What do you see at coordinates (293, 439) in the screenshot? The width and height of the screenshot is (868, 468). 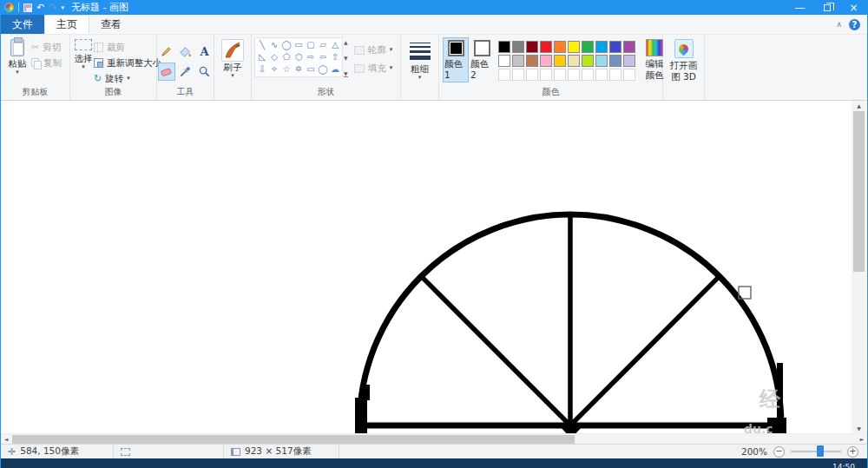 I see `horizontal-scroll-thumb` at bounding box center [293, 439].